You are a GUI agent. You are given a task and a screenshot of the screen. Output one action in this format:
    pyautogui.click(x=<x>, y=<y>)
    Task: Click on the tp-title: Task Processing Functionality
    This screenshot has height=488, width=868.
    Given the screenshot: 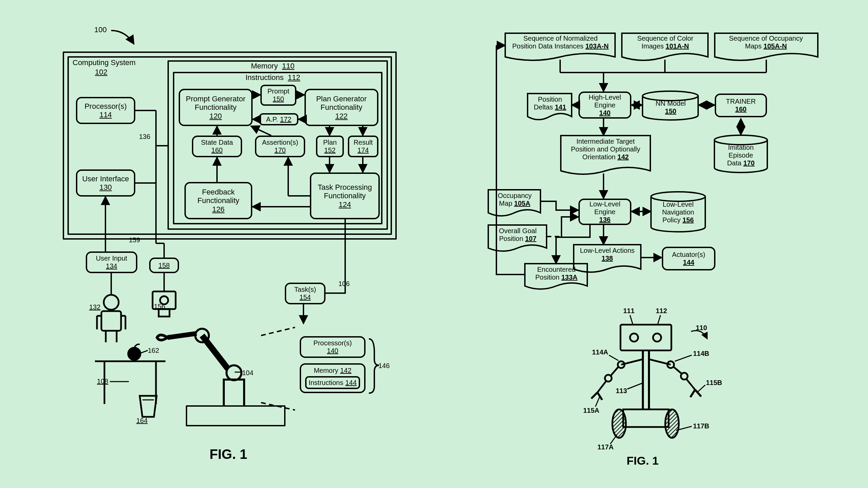 What is the action you would take?
    pyautogui.click(x=345, y=192)
    